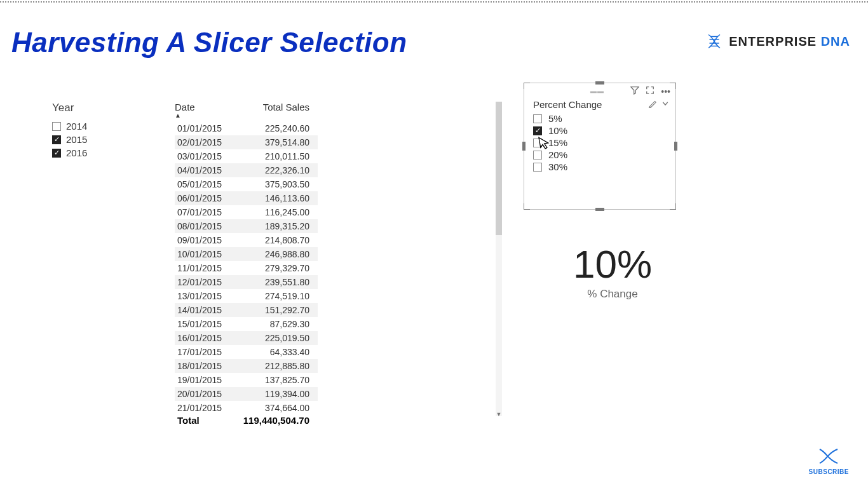 This screenshot has width=868, height=488. I want to click on table-row: 01/01/2015225,240.60, so click(247, 128).